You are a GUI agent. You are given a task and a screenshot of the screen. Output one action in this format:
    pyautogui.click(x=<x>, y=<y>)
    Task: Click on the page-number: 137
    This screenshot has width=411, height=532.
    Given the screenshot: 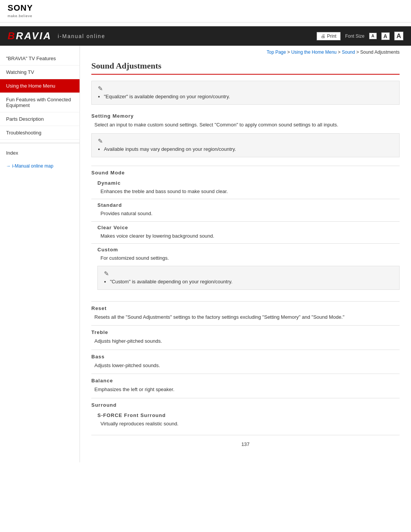 What is the action you would take?
    pyautogui.click(x=245, y=444)
    